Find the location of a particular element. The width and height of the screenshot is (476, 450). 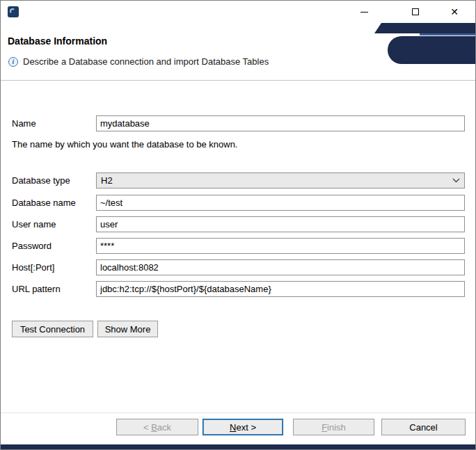

name-input is located at coordinates (280, 124).